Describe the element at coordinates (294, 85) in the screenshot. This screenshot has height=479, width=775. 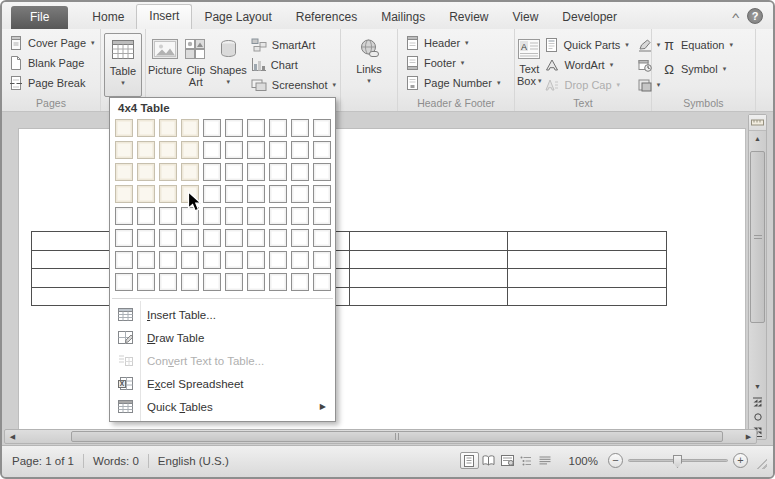
I see `screenshot-button: Screenshot ▾` at that location.